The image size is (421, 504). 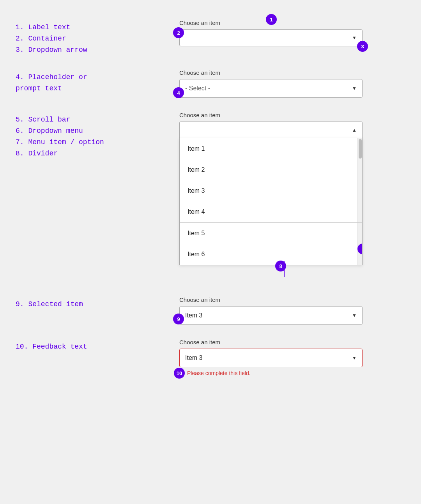 I want to click on dropdown-2-label: Choose an item, so click(x=271, y=72).